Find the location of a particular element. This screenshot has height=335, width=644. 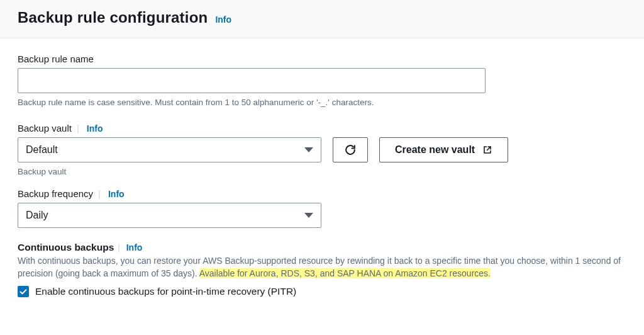

external-link-icon is located at coordinates (487, 150).